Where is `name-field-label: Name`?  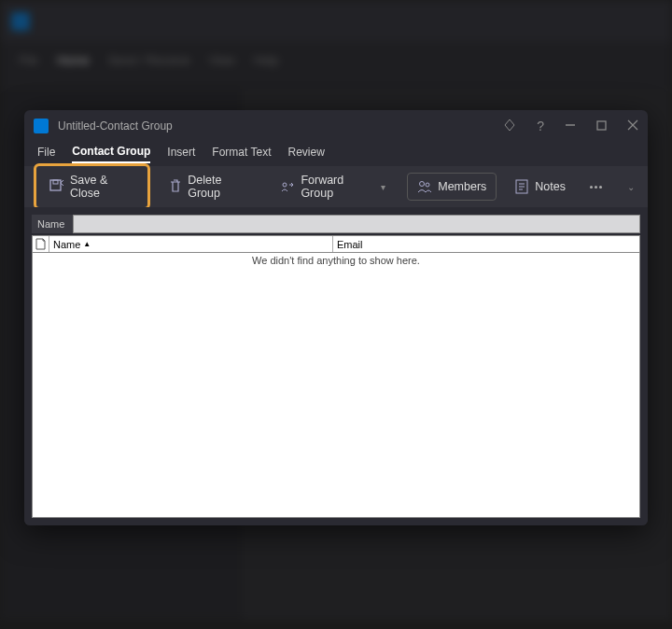 name-field-label: Name is located at coordinates (52, 224).